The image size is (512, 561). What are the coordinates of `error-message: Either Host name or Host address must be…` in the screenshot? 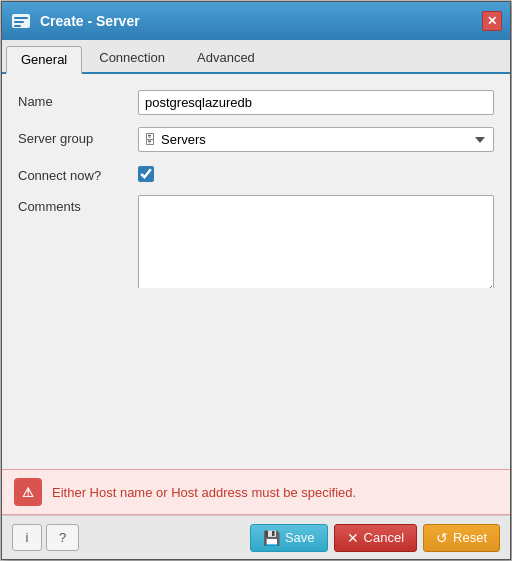 It's located at (204, 492).